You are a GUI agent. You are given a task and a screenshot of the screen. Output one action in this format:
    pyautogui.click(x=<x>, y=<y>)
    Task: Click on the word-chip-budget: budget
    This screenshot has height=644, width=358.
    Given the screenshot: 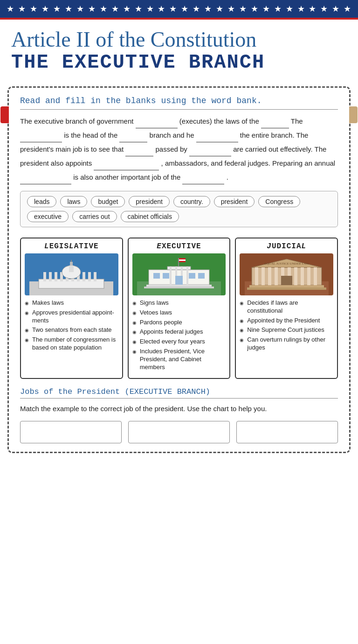 What is the action you would take?
    pyautogui.click(x=108, y=202)
    